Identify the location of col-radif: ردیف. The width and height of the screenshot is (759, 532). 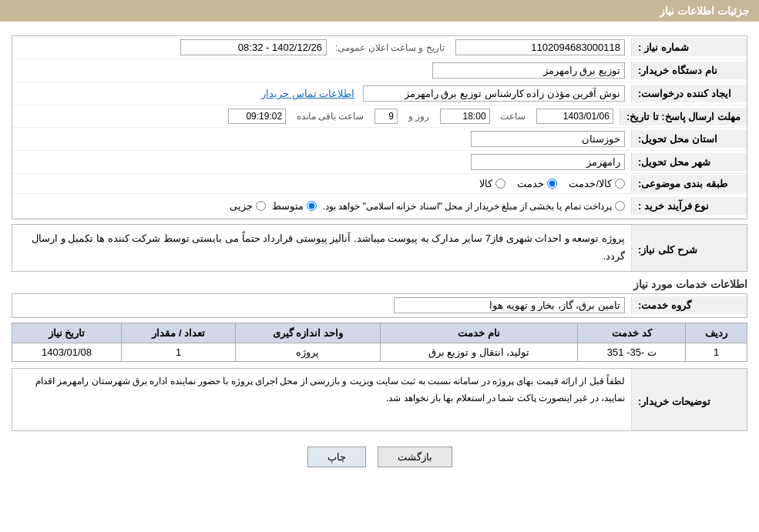
(717, 333).